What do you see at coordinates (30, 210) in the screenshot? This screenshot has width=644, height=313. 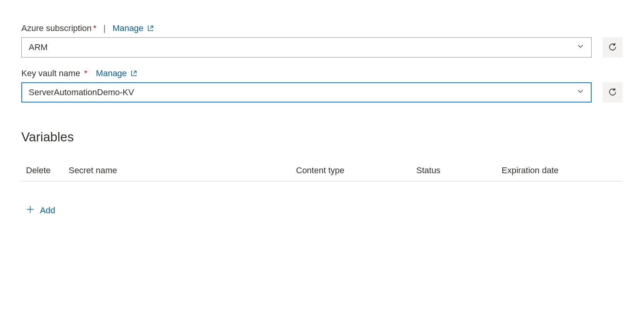 I see `plus-icon` at bounding box center [30, 210].